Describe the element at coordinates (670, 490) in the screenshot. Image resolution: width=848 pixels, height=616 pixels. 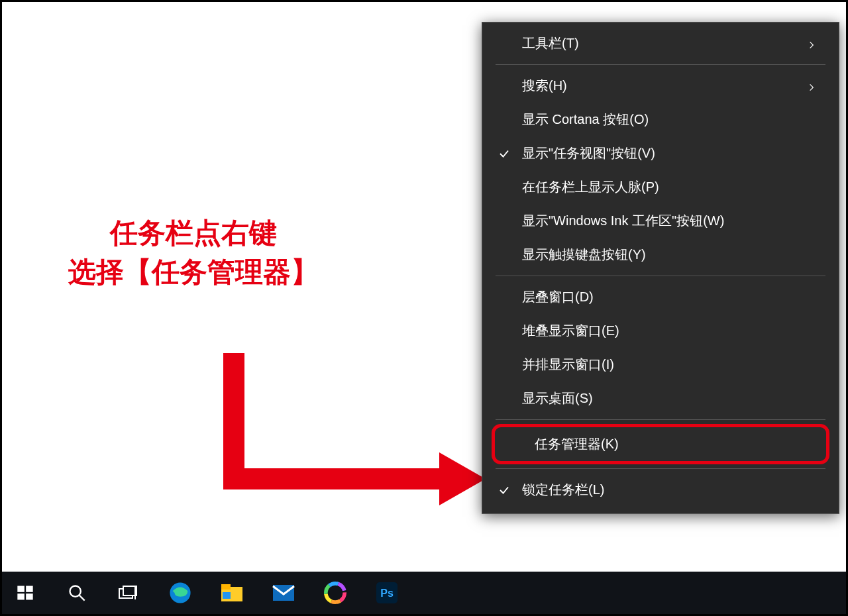
I see `menu-item-label: 锁定任务栏(L)` at that location.